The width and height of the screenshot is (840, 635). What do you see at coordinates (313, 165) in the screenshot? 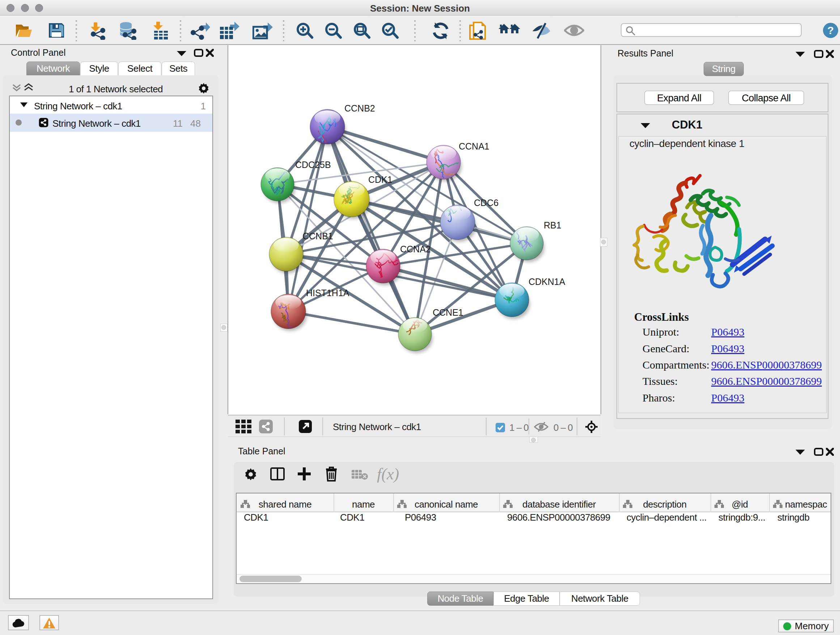
I see `svg-text: CDC25B` at bounding box center [313, 165].